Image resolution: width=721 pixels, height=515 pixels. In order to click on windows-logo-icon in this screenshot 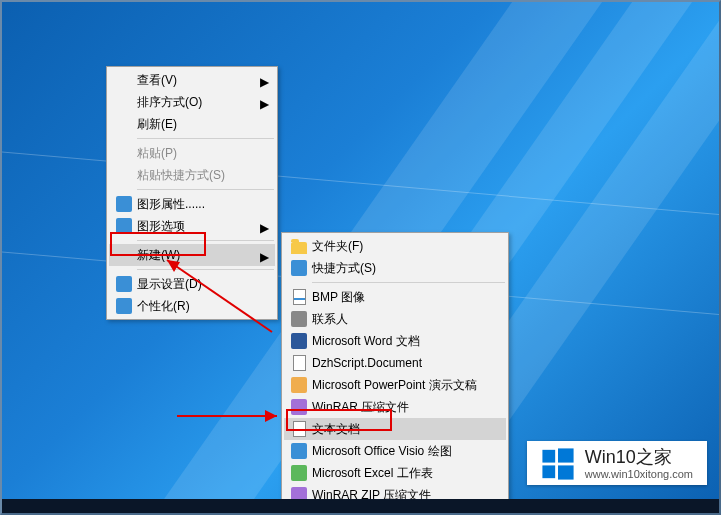, I will do `click(558, 464)`.